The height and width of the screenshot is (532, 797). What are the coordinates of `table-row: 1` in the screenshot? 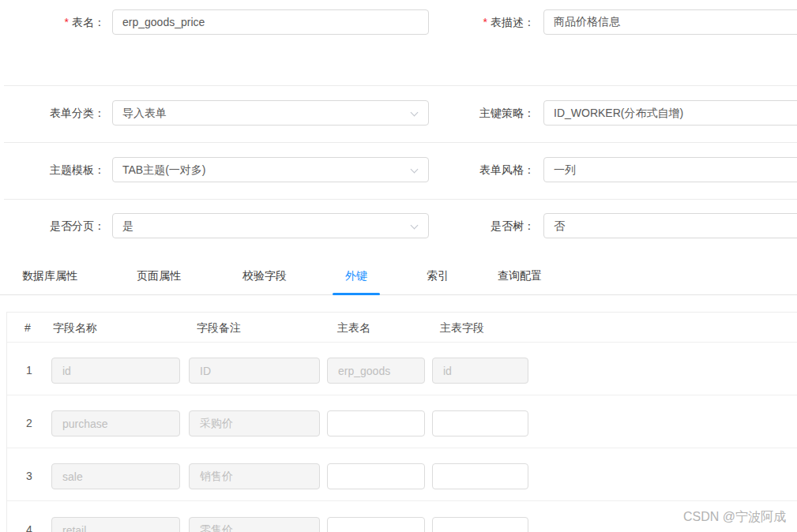 It's located at (402, 369).